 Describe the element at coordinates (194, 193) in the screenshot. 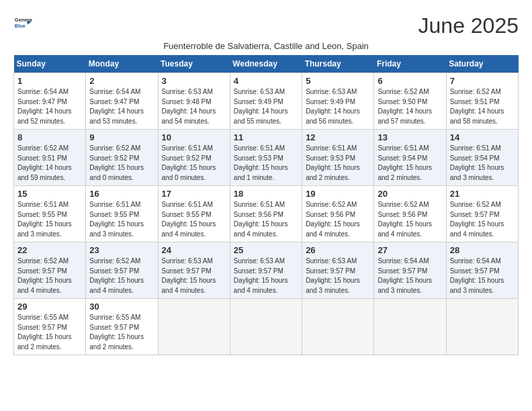

I see `day-number: 17` at that location.